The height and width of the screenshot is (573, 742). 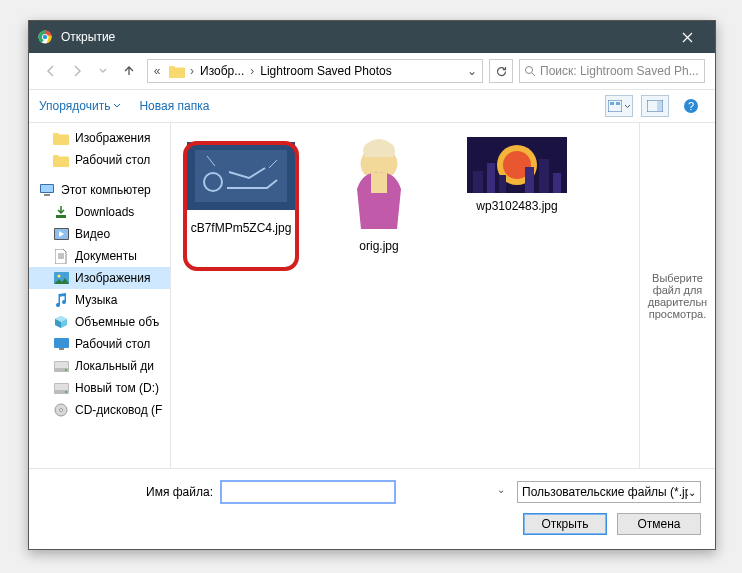 What do you see at coordinates (100, 138) in the screenshot?
I see `tree-images: Изображения` at bounding box center [100, 138].